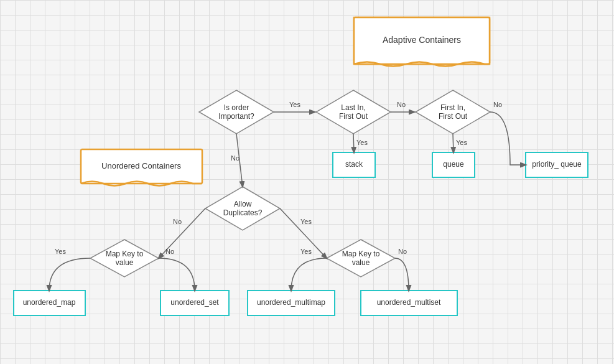 Image resolution: width=614 pixels, height=364 pixels. What do you see at coordinates (557, 164) in the screenshot?
I see `svg-text: priority_ queue` at bounding box center [557, 164].